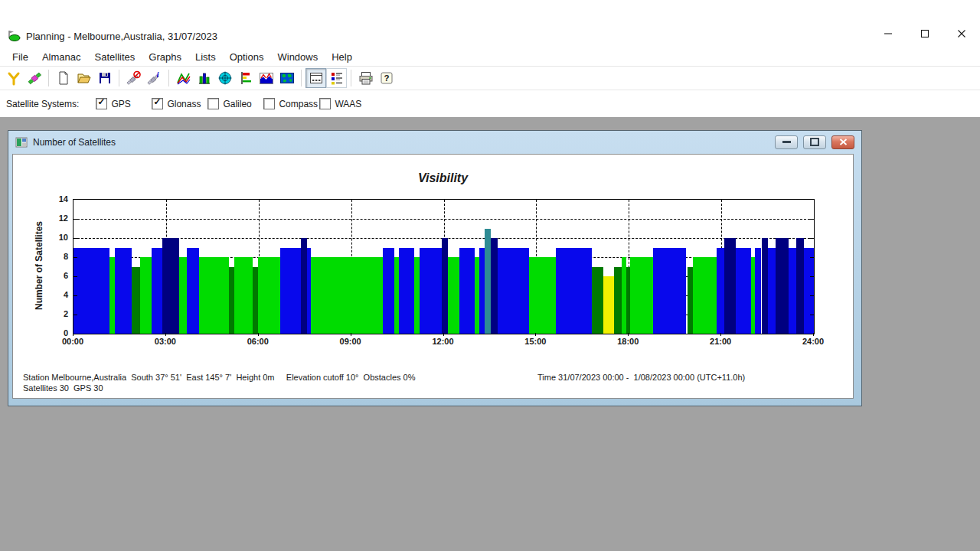  I want to click on toolbar: i, so click(490, 78).